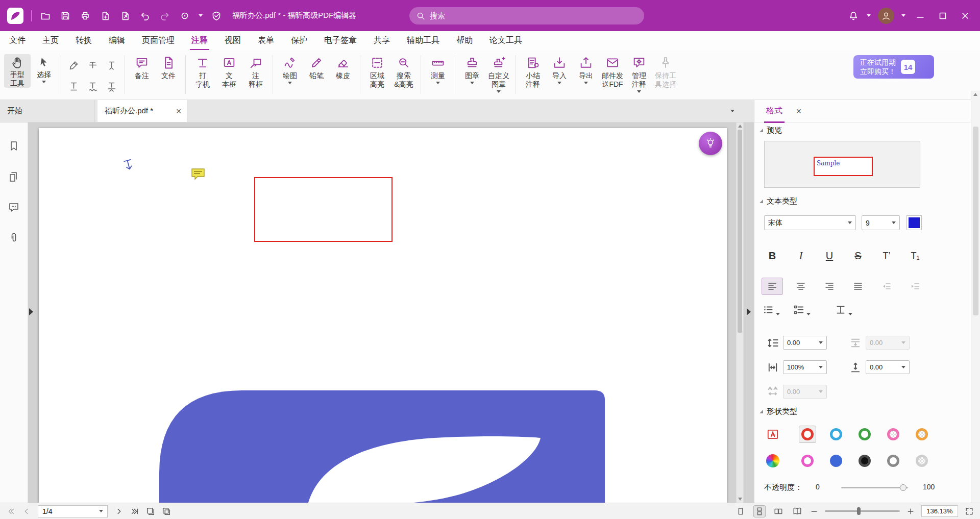  I want to click on shape-color-orange-outline, so click(922, 434).